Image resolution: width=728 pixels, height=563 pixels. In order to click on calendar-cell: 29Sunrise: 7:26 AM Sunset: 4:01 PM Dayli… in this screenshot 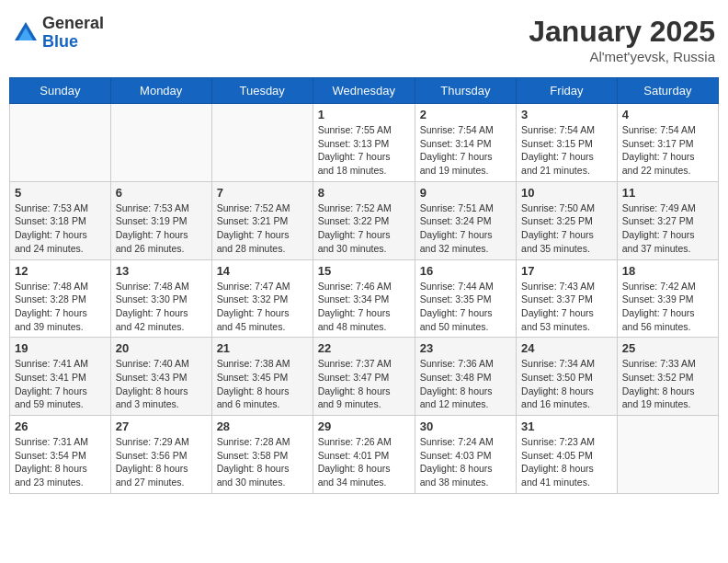, I will do `click(364, 454)`.